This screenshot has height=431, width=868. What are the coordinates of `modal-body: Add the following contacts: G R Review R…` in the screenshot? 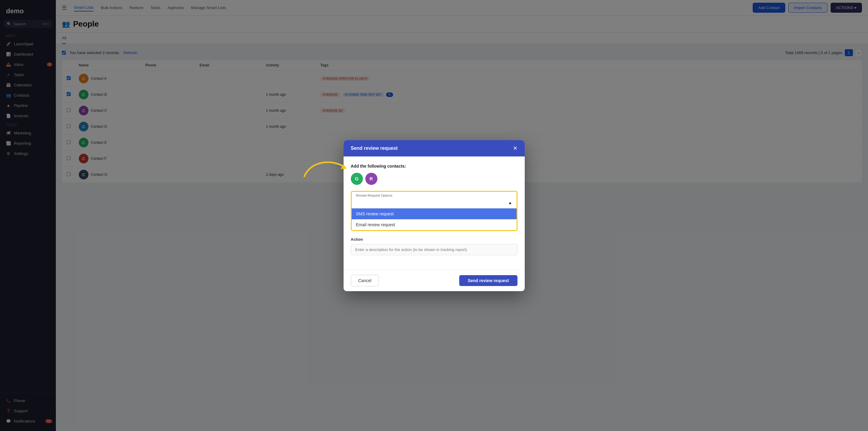 It's located at (434, 213).